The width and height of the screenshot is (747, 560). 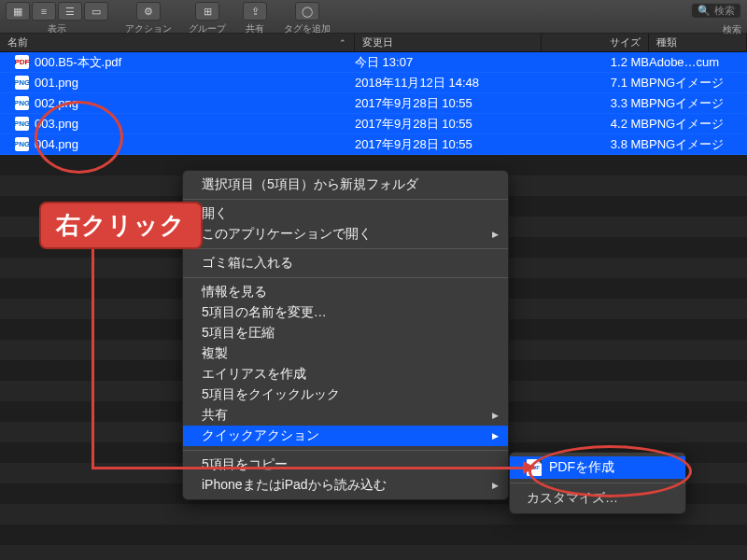 What do you see at coordinates (448, 83) in the screenshot?
I see `file-date: 2018年11月12日 14:48` at bounding box center [448, 83].